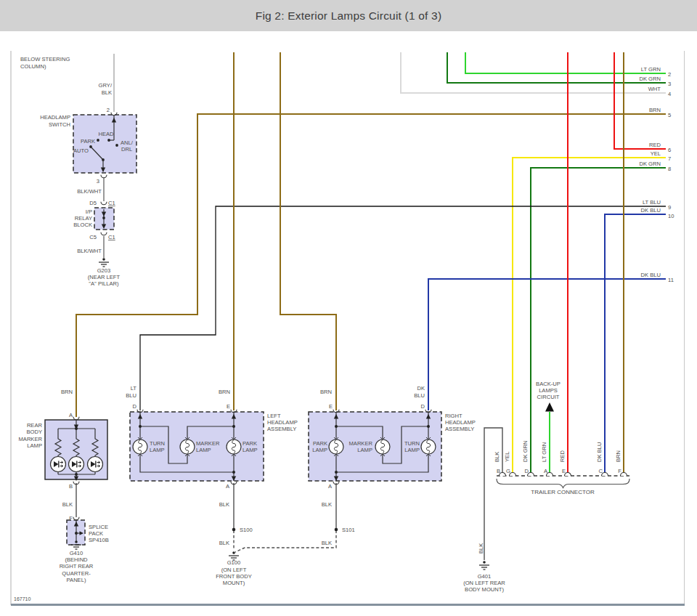 Image resolution: width=697 pixels, height=616 pixels. What do you see at coordinates (105, 277) in the screenshot?
I see `ground-g203-loc: (NEAR LEFT` at bounding box center [105, 277].